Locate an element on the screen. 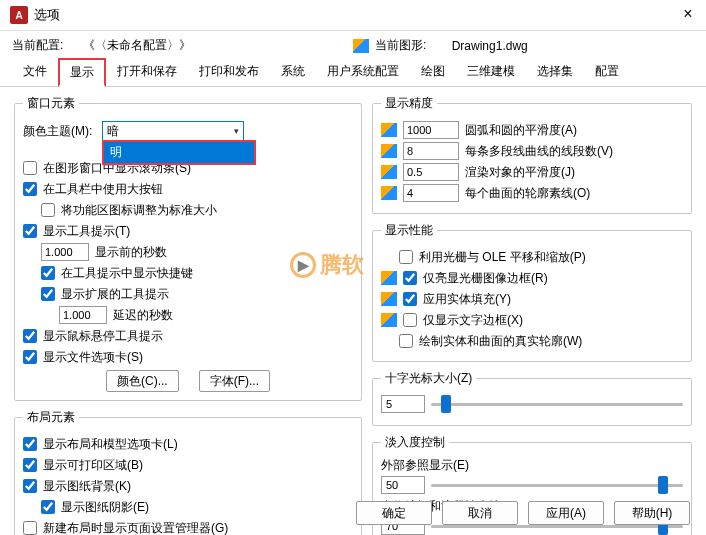 The image size is (706, 535). profile-row: 当前配置: 《〈未命名配置〉》 当前图形: Drawing1.dwg is located at coordinates (353, 44).